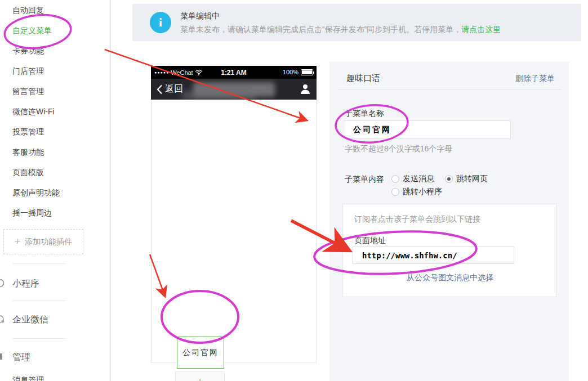 Image resolution: width=588 pixels, height=381 pixels. What do you see at coordinates (422, 192) in the screenshot?
I see `radio-label: 跳转小程序` at bounding box center [422, 192].